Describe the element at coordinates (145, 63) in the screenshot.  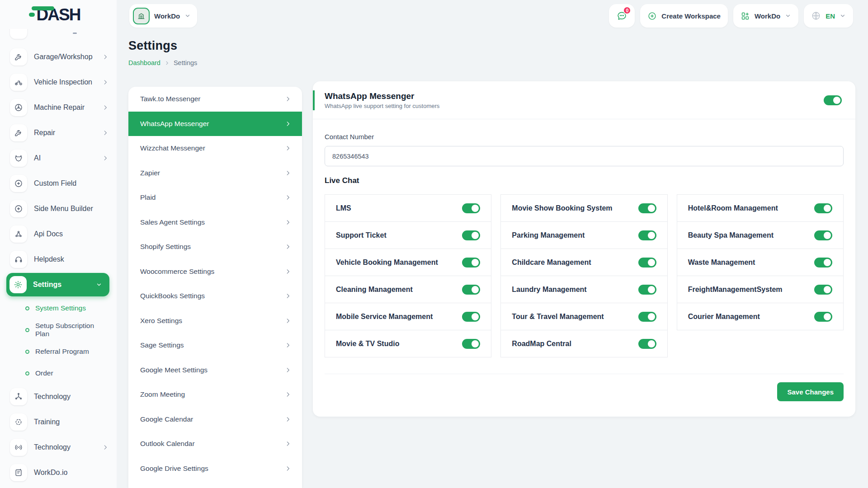
I see `breadcrumb-dashboard-link: Dashboard` at that location.